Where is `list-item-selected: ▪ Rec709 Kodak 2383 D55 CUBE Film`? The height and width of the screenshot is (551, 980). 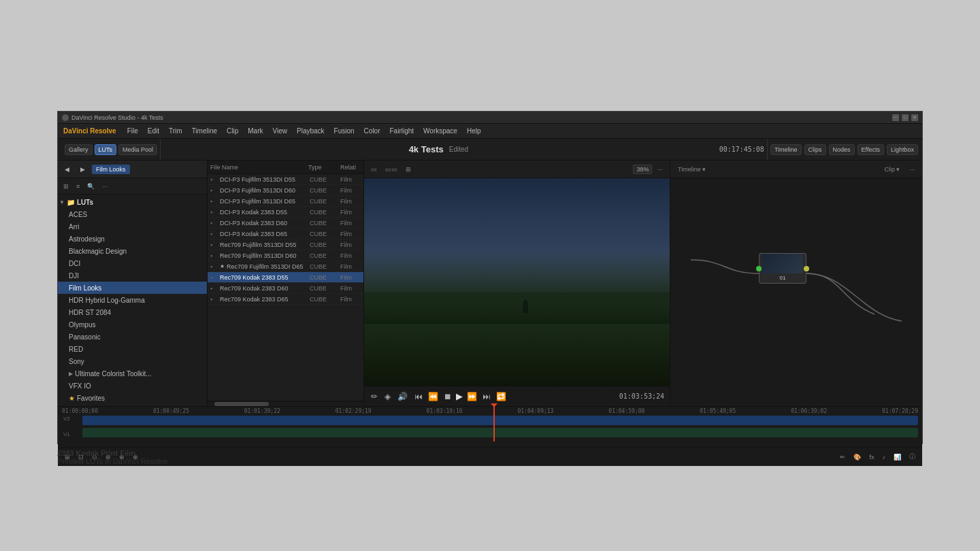
list-item-selected: ▪ Rec709 Kodak 2383 D55 CUBE Film is located at coordinates (286, 278).